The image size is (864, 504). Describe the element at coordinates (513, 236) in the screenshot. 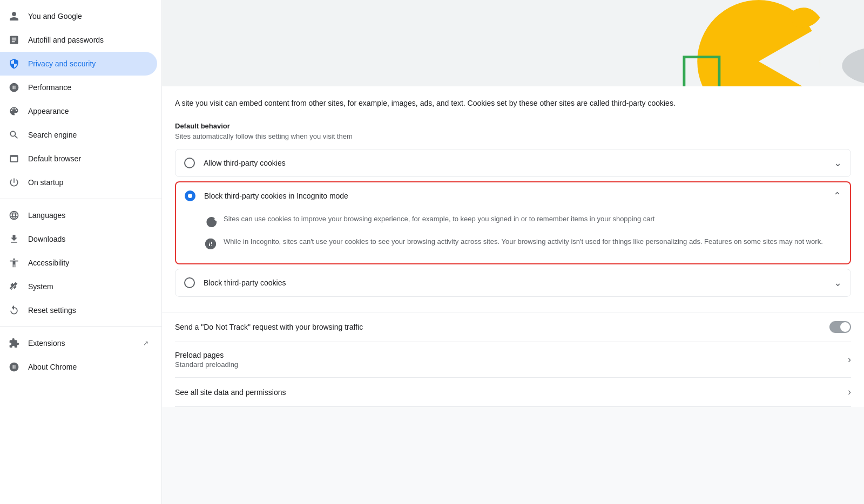

I see `block-incognito-details: Sites can use cookies to improve your br…` at that location.